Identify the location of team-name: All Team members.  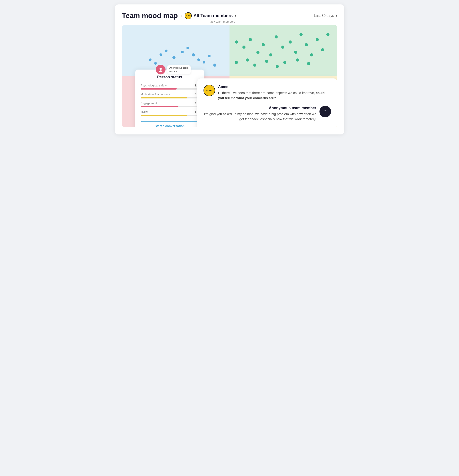
(213, 16).